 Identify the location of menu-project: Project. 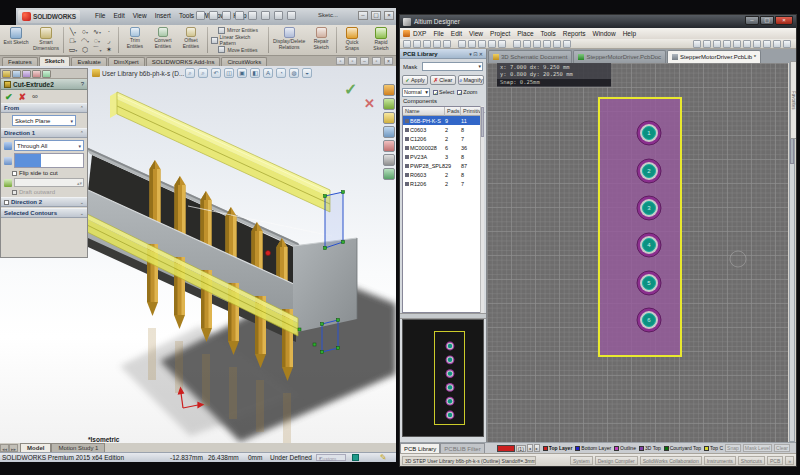
(500, 34).